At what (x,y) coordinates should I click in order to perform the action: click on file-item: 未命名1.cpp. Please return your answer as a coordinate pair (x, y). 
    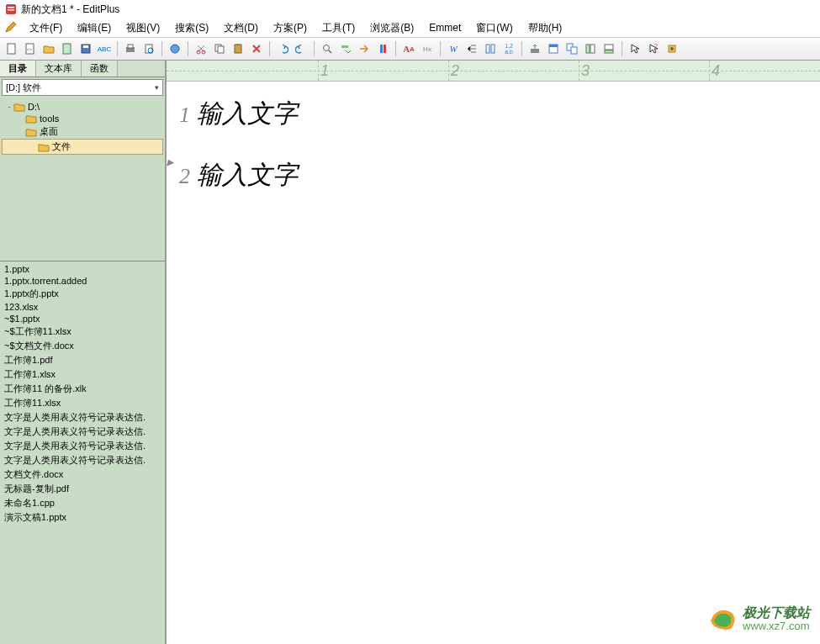
    Looking at the image, I should click on (82, 503).